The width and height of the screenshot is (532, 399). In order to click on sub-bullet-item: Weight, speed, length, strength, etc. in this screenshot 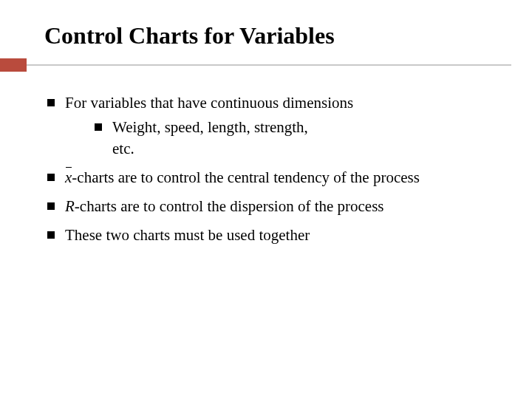, I will do `click(202, 138)`.